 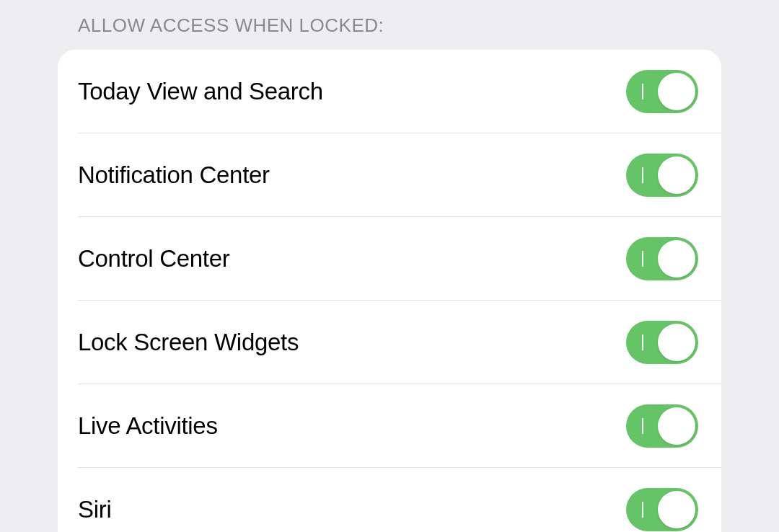 What do you see at coordinates (201, 92) in the screenshot?
I see `row-label: Today View and Search` at bounding box center [201, 92].